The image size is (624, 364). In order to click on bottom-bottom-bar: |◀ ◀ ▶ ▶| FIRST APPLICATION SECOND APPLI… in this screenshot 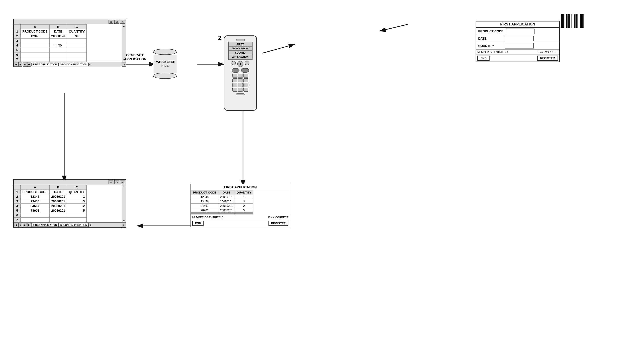, I will do `click(70, 225)`.